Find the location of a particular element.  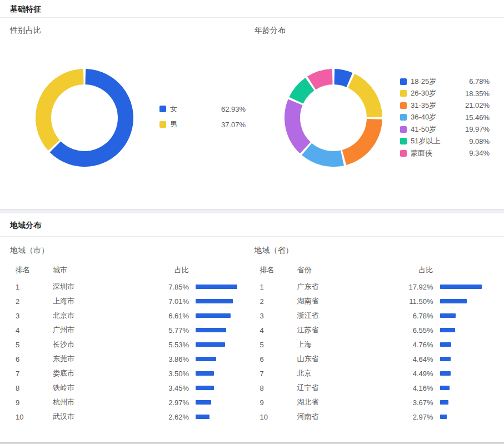

gender-donut-chart is located at coordinates (84, 118).